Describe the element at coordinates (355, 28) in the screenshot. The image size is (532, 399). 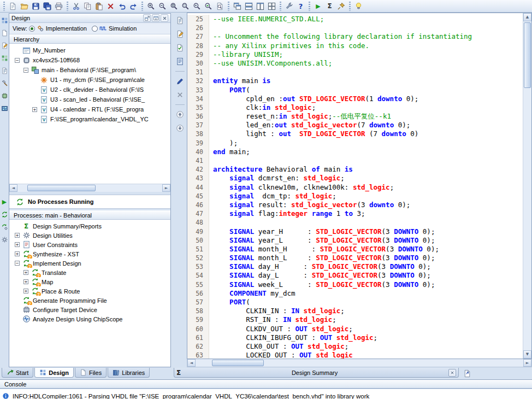
I see `code-line: 26` at that location.